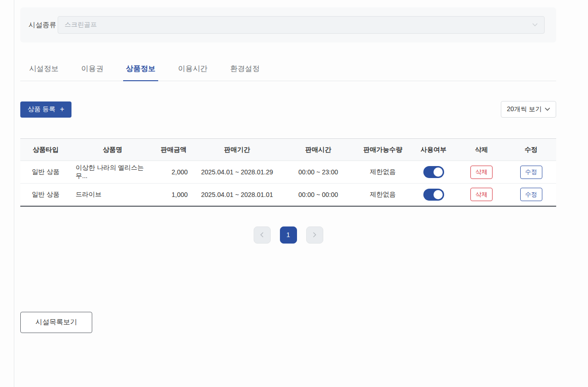  I want to click on register-product-button: 상품 등록 +, so click(46, 110).